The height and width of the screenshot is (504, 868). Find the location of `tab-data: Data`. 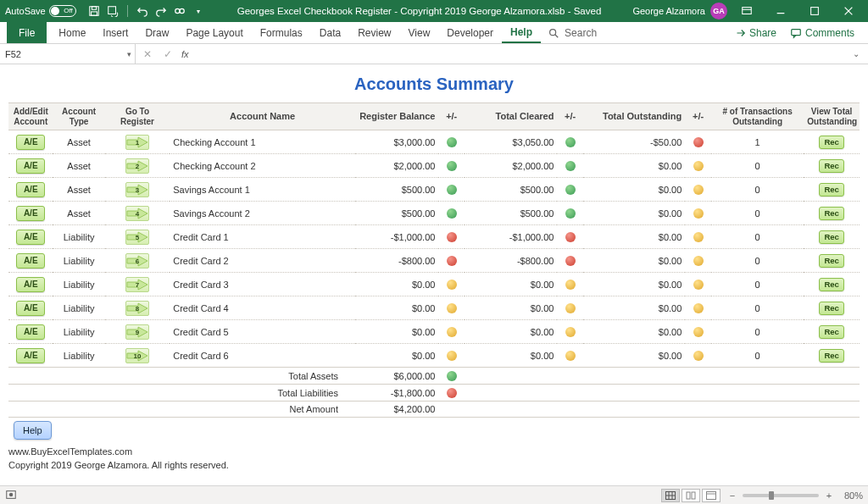

tab-data: Data is located at coordinates (331, 32).